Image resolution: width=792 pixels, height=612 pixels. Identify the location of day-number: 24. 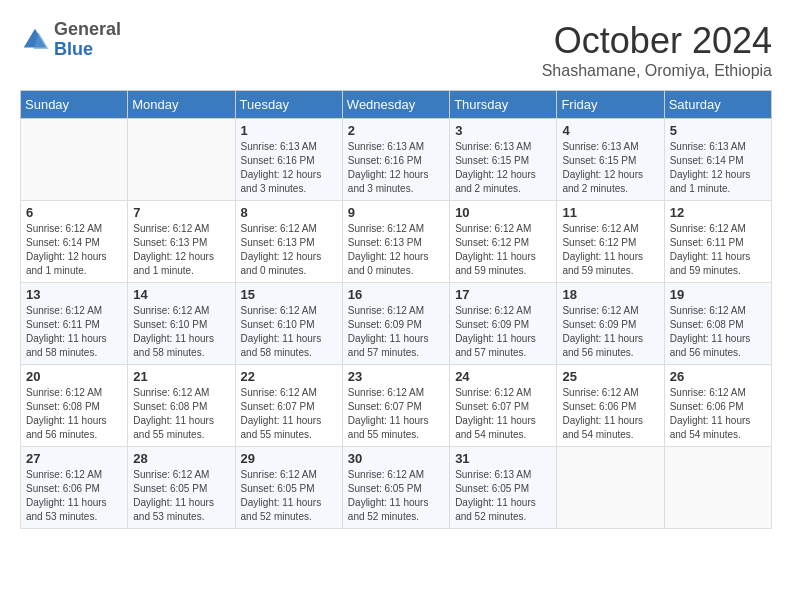
(503, 376).